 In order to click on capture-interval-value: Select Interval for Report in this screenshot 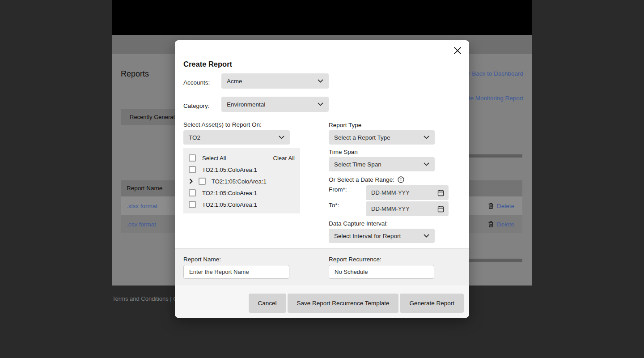, I will do `click(377, 236)`.